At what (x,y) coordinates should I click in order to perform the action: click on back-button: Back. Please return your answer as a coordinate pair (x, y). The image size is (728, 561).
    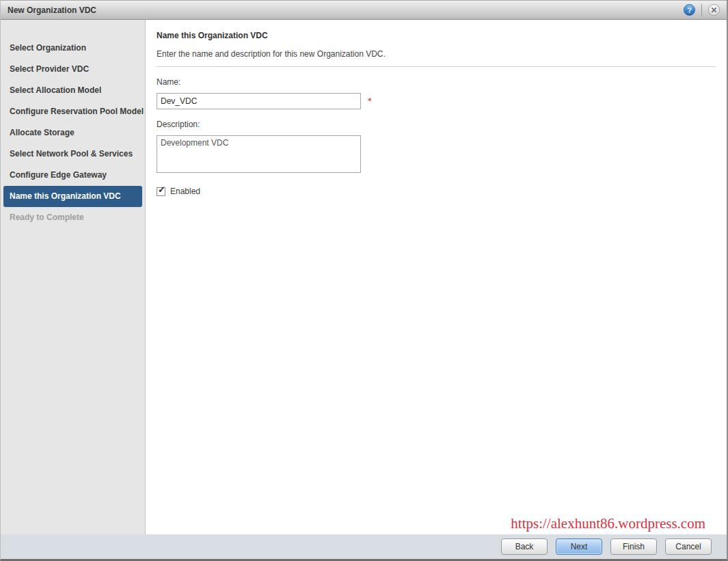
    Looking at the image, I should click on (524, 547).